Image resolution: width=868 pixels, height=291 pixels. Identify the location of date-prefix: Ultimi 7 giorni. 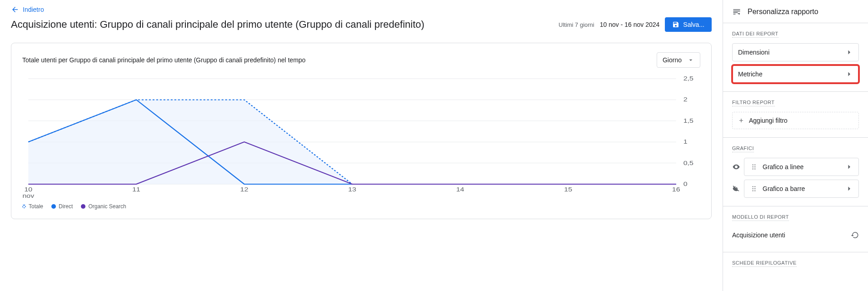
(576, 25).